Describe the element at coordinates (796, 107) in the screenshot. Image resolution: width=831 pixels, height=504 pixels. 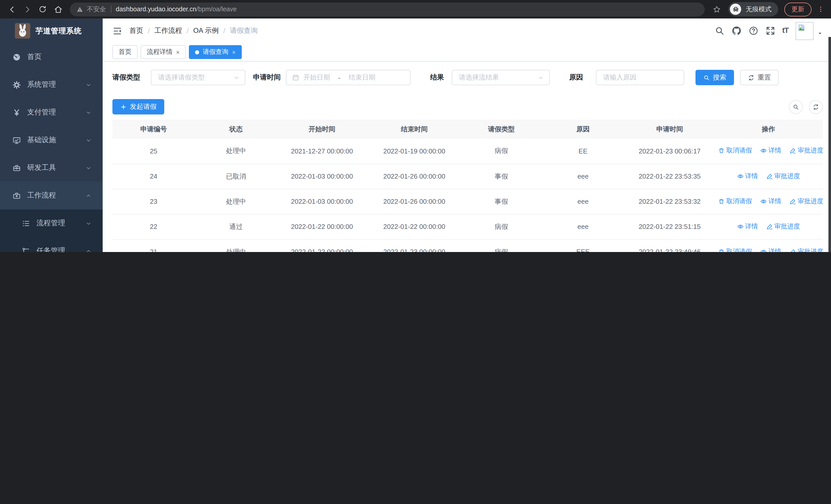
I see `table-search-toggle-button` at that location.